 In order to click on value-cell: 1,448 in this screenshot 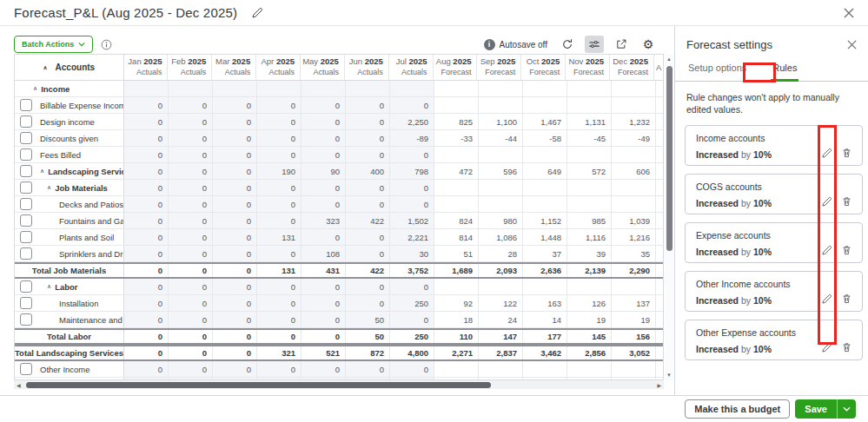, I will do `click(546, 237)`.